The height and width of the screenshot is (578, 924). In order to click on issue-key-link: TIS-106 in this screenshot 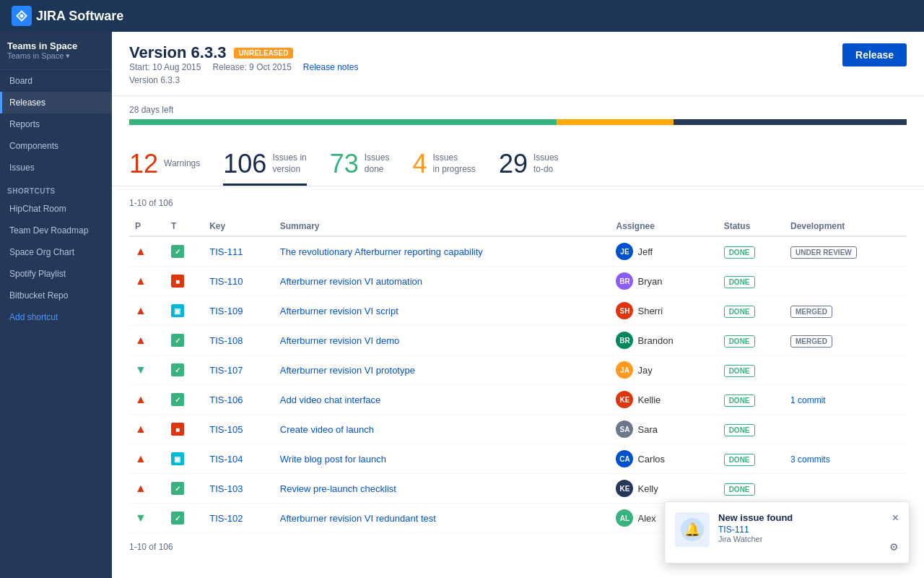, I will do `click(226, 400)`.